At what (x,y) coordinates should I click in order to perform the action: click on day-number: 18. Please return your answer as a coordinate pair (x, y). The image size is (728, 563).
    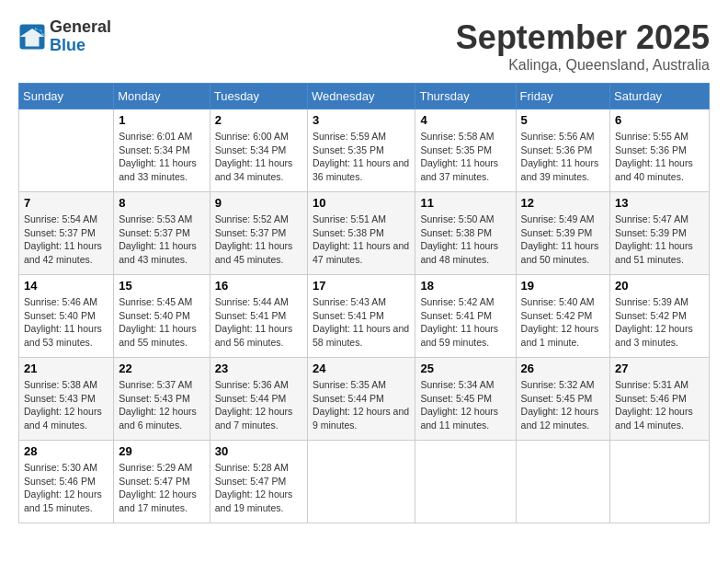
    Looking at the image, I should click on (465, 285).